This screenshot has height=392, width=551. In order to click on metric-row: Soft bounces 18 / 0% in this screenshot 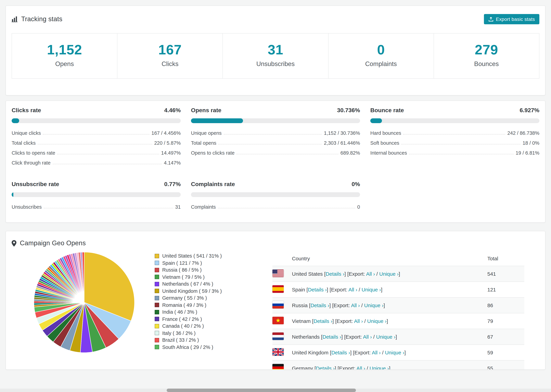, I will do `click(455, 143)`.